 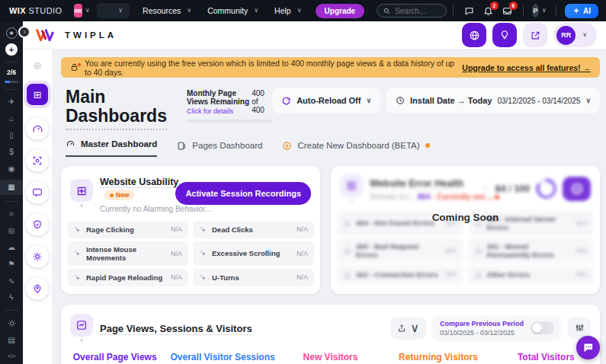 I want to click on studio-logo-text: STUDIO, so click(x=45, y=11).